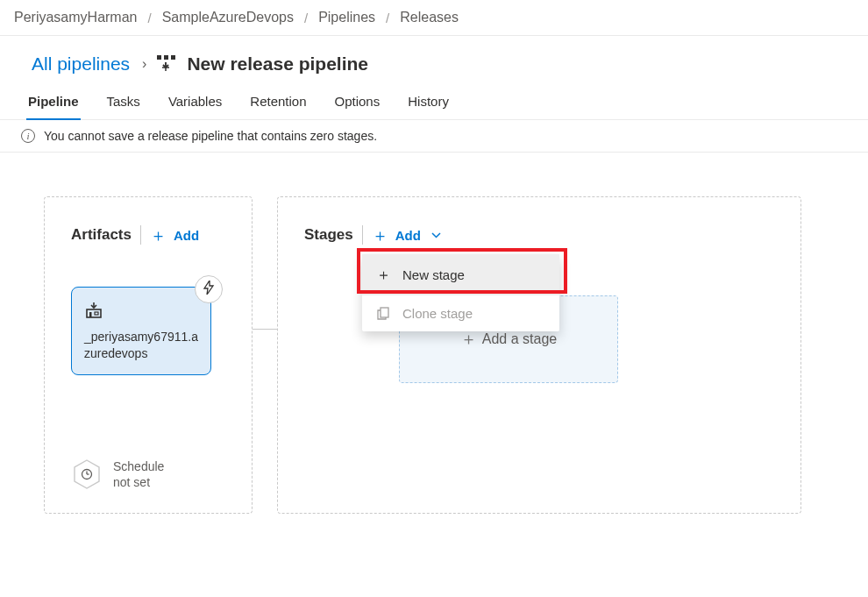 This screenshot has width=868, height=597. What do you see at coordinates (148, 355) in the screenshot?
I see `artifacts-panel: Artifacts ＋ Add` at bounding box center [148, 355].